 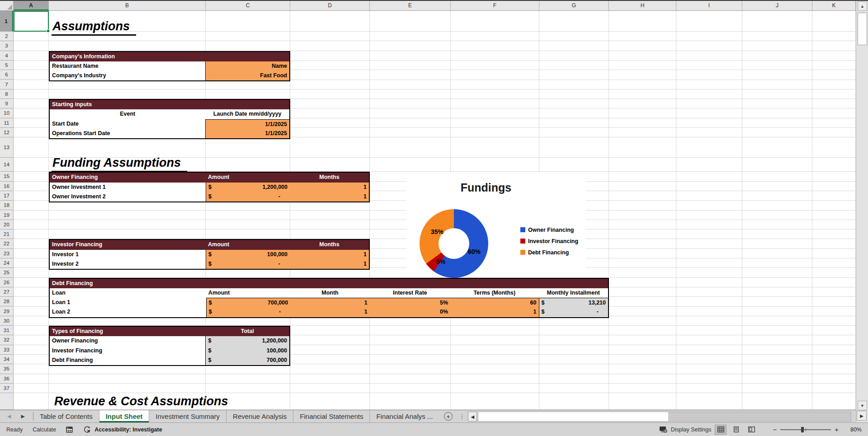 I want to click on operations-start-date-input-cell: 1/1/2025, so click(x=247, y=134).